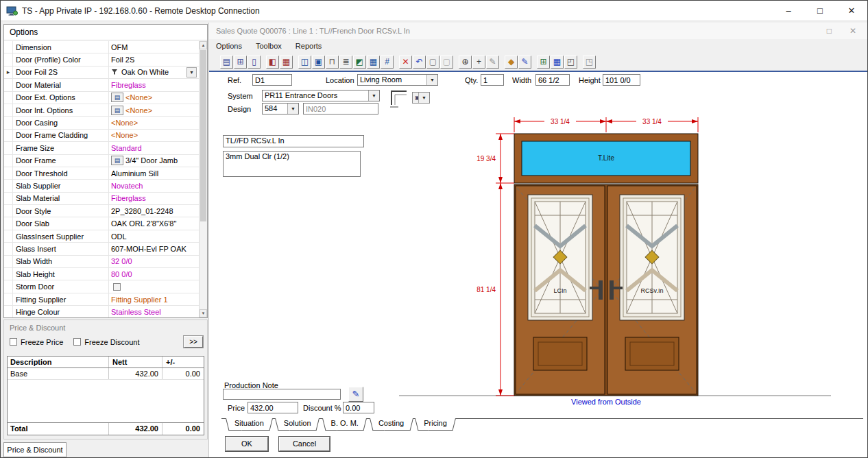  I want to click on height-input, so click(621, 80).